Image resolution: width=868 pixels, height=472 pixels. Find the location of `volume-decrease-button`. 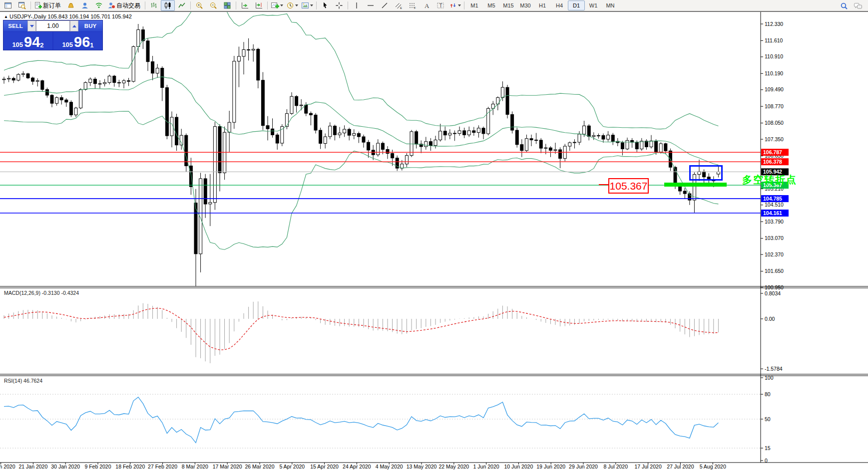

volume-decrease-button is located at coordinates (32, 26).